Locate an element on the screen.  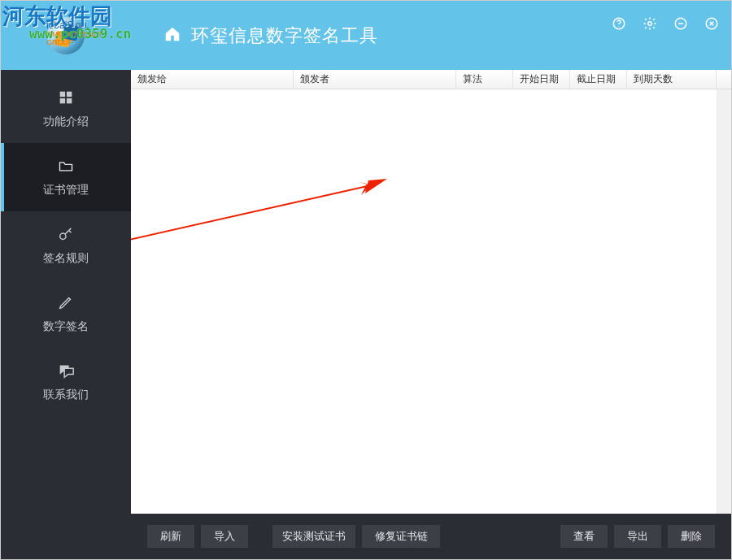
vertical-scrollbar is located at coordinates (724, 302).